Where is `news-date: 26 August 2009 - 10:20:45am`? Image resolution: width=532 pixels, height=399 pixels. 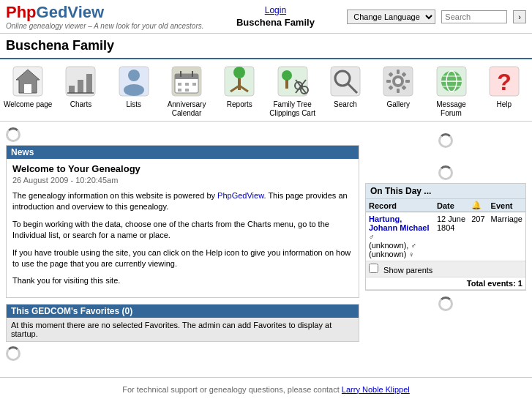
news-date: 26 August 2009 - 10:20:45am is located at coordinates (183, 180).